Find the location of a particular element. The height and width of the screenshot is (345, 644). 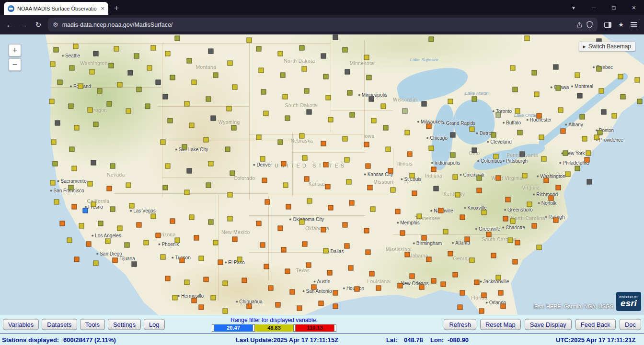

feed-back-button: Feed Back is located at coordinates (596, 324).